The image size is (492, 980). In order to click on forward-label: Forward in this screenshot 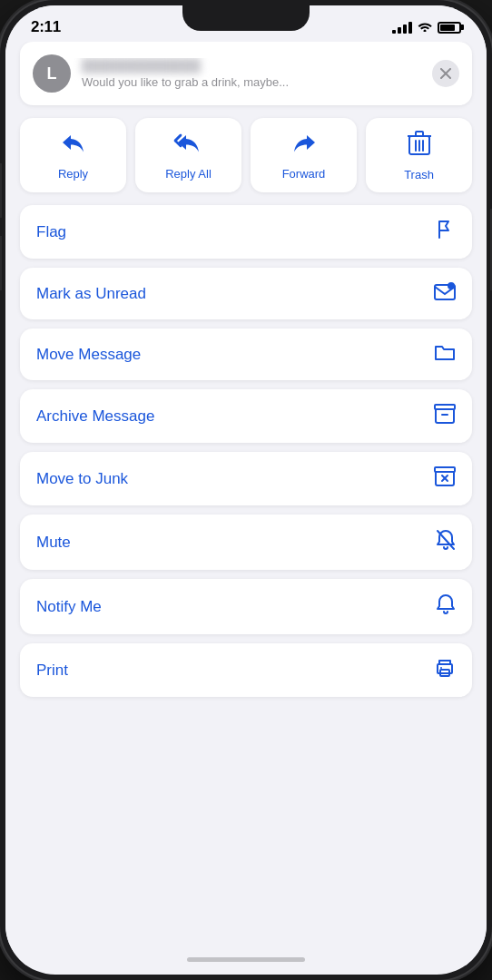, I will do `click(304, 174)`.